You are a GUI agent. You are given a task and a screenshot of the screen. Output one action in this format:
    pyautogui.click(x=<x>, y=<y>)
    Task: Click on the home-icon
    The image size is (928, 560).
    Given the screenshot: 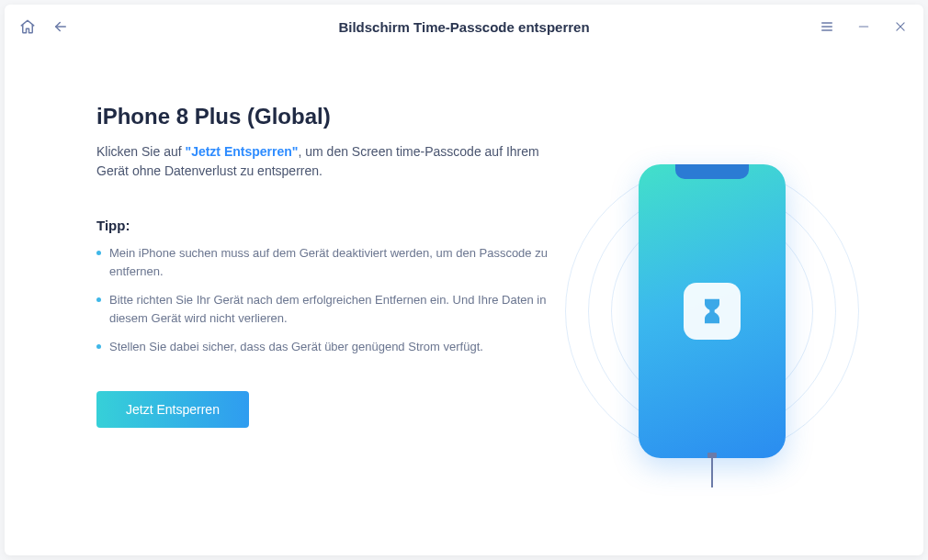 What is the action you would take?
    pyautogui.click(x=28, y=27)
    